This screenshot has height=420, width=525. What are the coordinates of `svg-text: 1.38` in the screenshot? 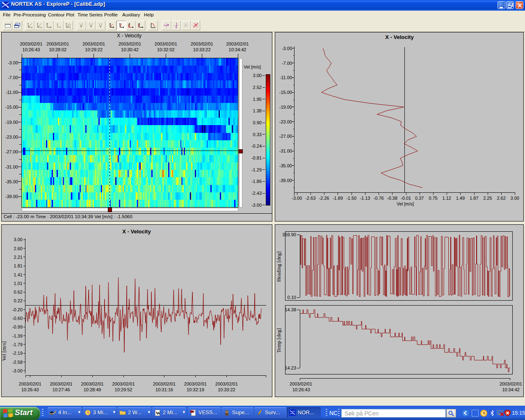 It's located at (258, 111).